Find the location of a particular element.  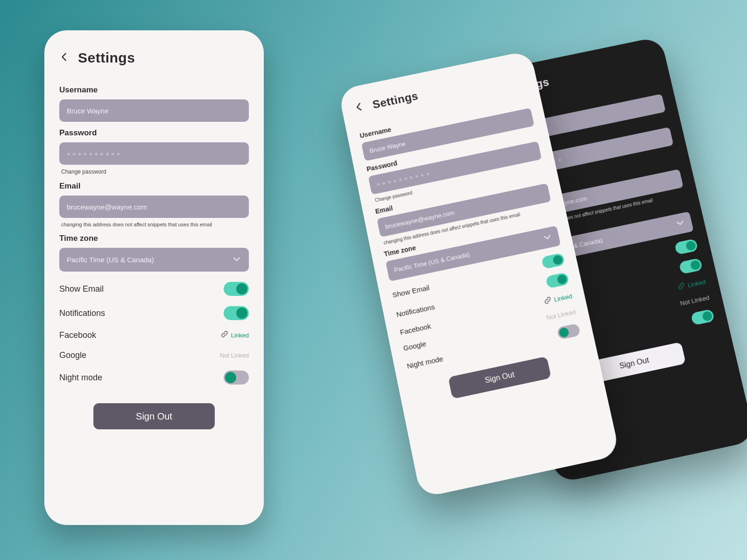

password-input: ●●●●●●●●●● is located at coordinates (154, 154).